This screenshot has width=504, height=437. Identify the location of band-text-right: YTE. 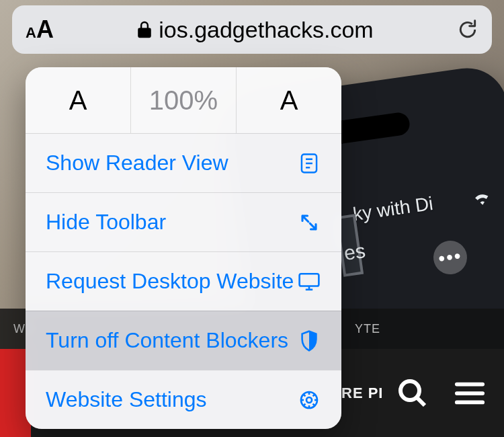
(368, 329).